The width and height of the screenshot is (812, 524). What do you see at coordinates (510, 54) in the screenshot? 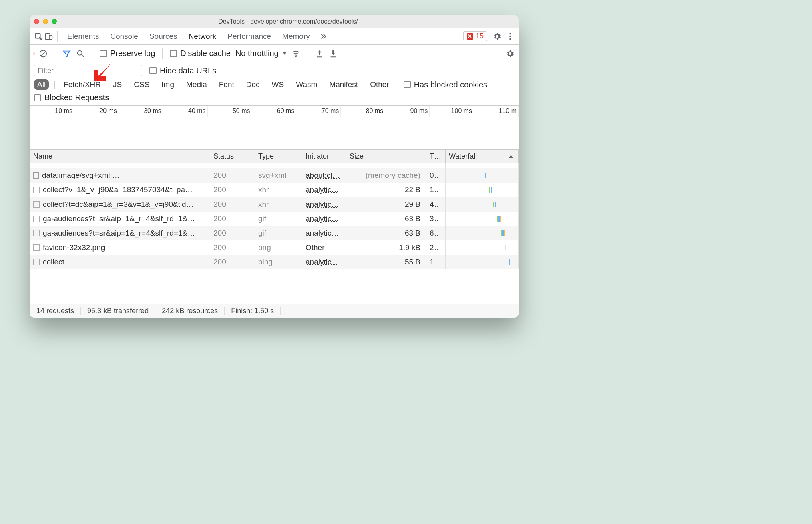
I see `network-settings-gear-icon` at bounding box center [510, 54].